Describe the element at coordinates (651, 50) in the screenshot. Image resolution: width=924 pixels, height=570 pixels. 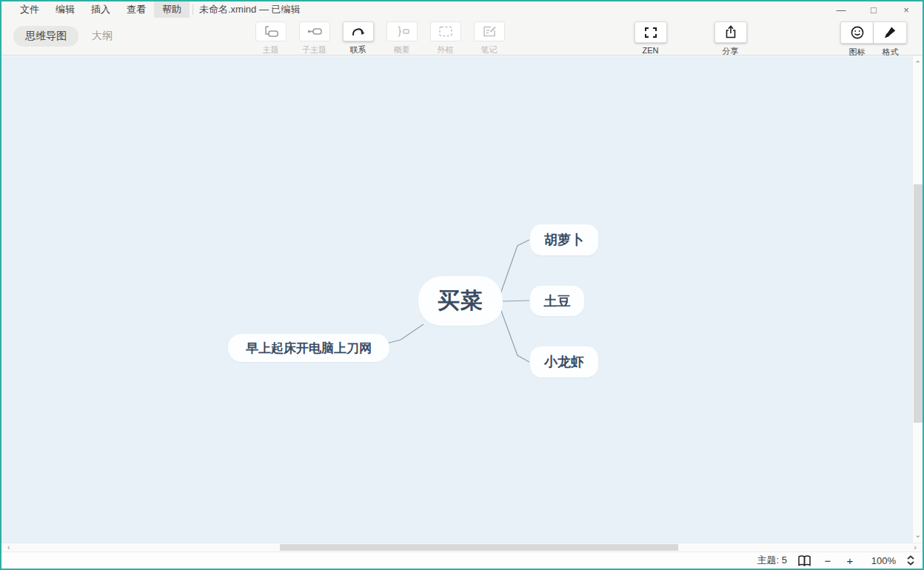
I see `zen-label: ZEN` at that location.